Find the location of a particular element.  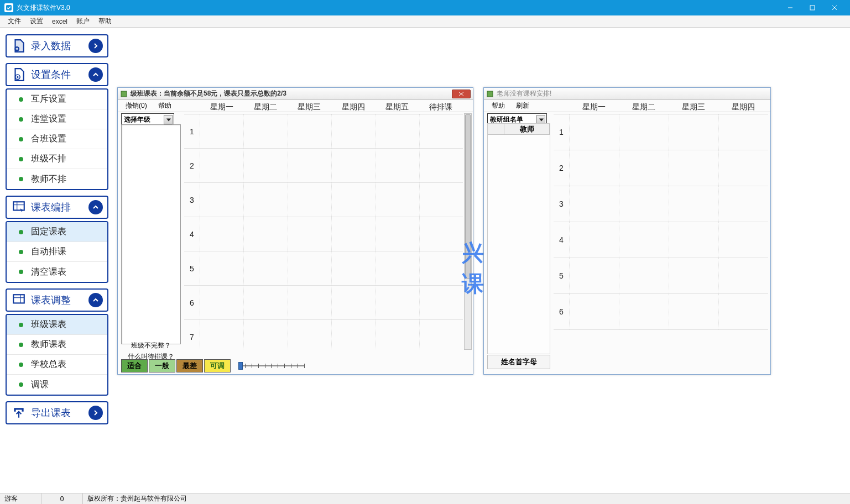

class-list is located at coordinates (151, 234).